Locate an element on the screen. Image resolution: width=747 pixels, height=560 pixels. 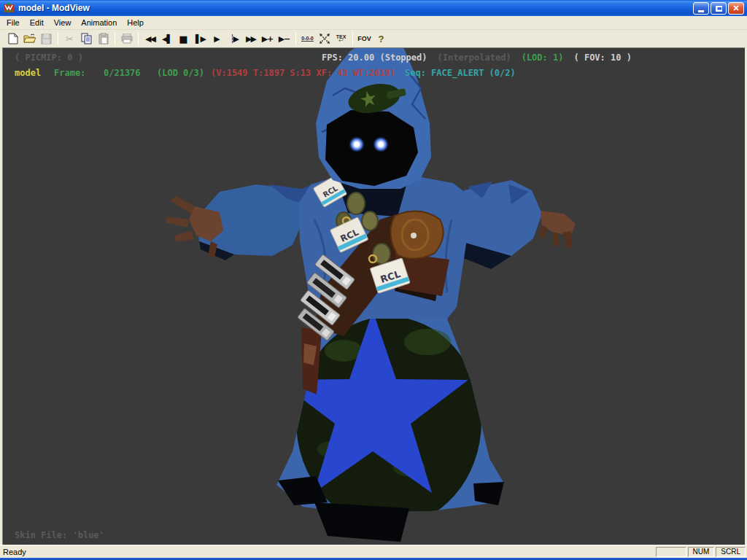
model-lod-value: (LOD 0/3) is located at coordinates (181, 73).